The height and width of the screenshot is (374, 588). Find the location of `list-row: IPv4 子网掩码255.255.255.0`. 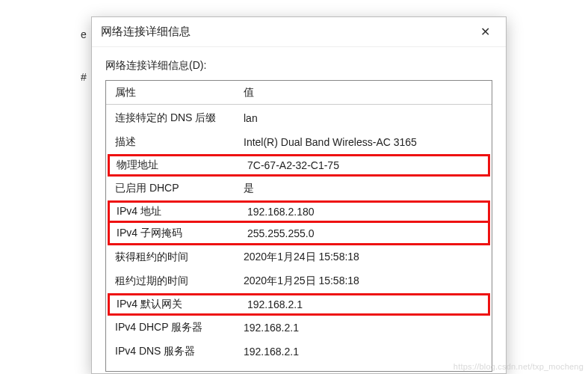

list-row: IPv4 子网掩码255.255.255.0 is located at coordinates (299, 234).